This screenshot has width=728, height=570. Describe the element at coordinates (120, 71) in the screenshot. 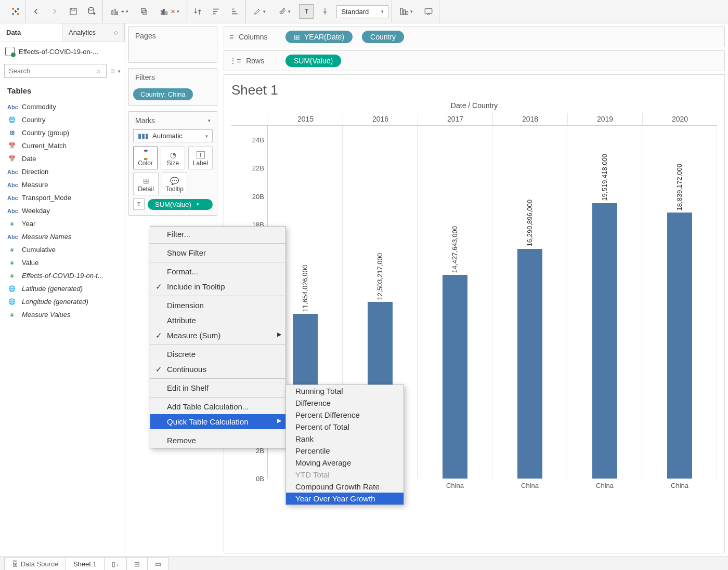

I see `fields-menu-icon: ▾` at that location.